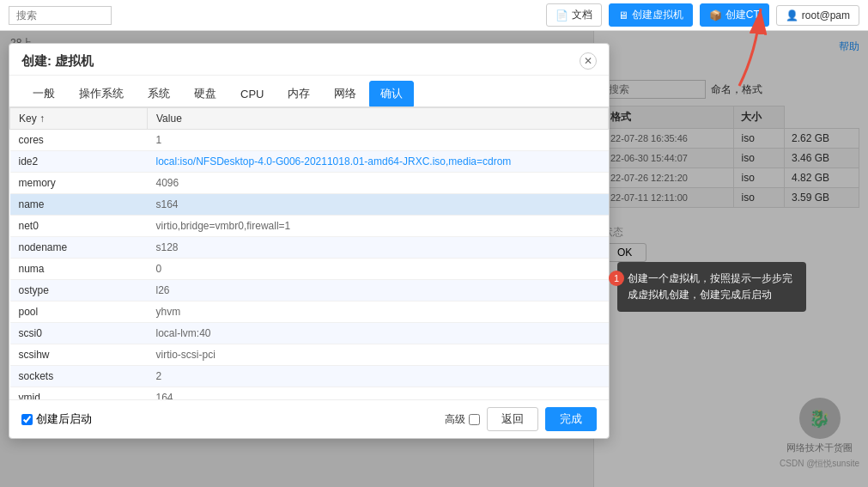 The width and height of the screenshot is (868, 487). I want to click on tooltip-badge: 1, so click(616, 278).